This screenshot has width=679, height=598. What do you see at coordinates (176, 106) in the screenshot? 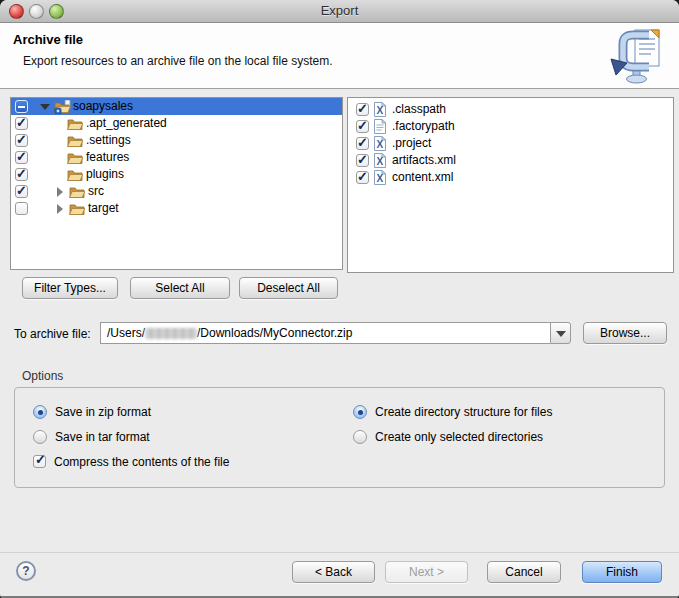
I see `tree-row-soapysales: soapysales` at bounding box center [176, 106].